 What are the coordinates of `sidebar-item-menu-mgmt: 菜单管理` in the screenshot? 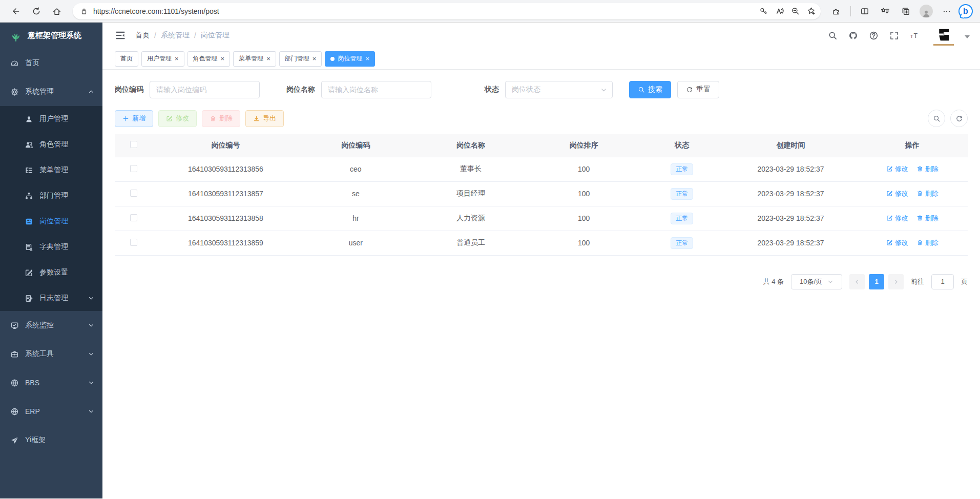 It's located at (51, 170).